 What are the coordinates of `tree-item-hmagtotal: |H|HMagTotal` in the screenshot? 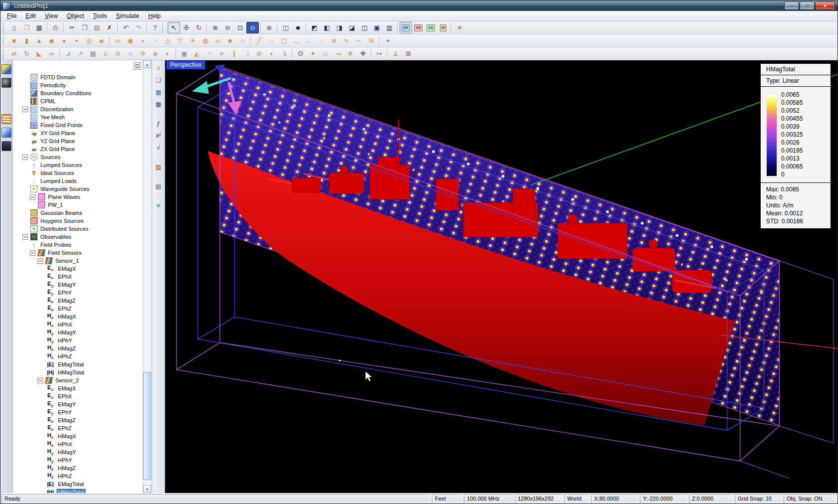 It's located at (78, 372).